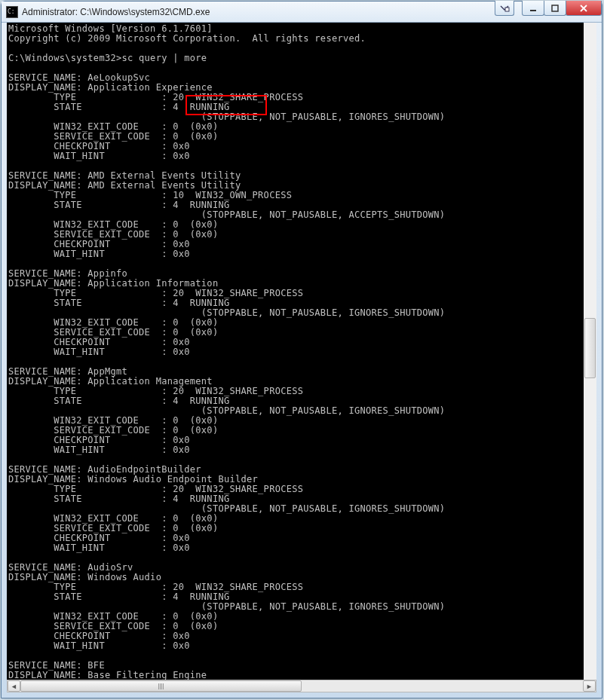 The image size is (604, 700). What do you see at coordinates (533, 8) in the screenshot?
I see `minimize-button` at bounding box center [533, 8].